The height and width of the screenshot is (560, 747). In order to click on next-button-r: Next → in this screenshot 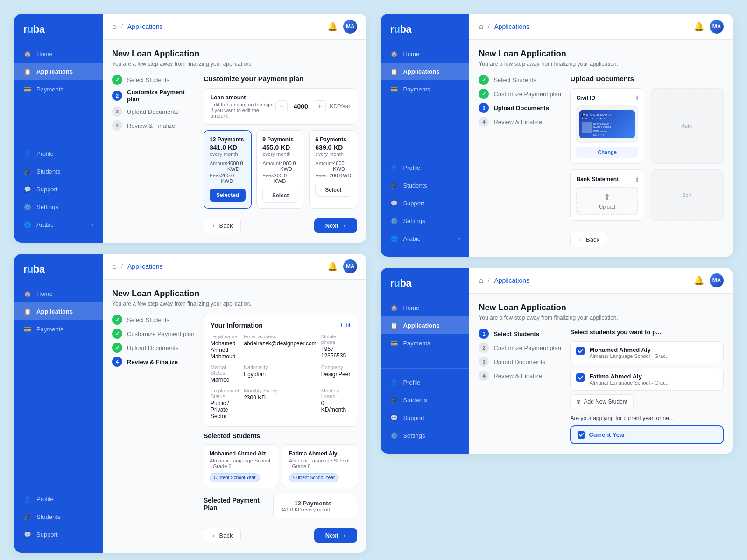, I will do `click(336, 536)`.